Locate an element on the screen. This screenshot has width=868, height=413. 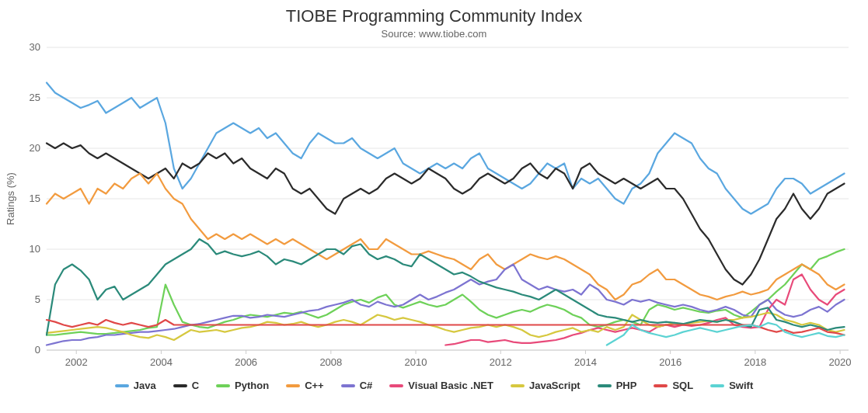
svg-text: 2016 is located at coordinates (670, 362).